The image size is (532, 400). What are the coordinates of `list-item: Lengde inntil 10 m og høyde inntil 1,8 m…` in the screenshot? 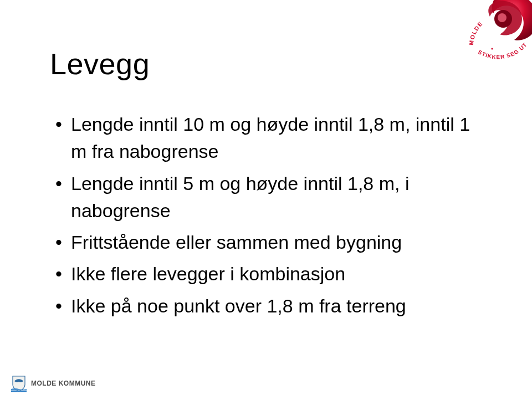 It's located at (272, 139).